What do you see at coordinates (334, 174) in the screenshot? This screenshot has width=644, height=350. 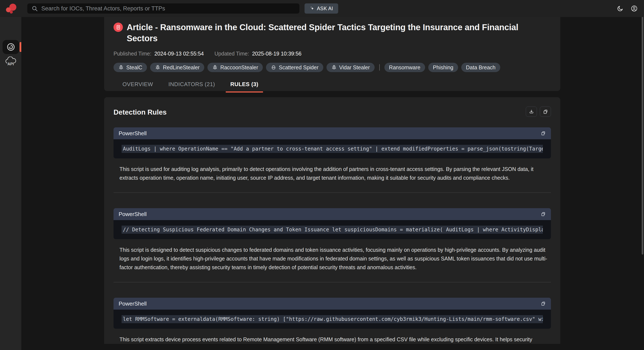 I see `rule-description: This script is used for auditing log ana…` at bounding box center [334, 174].